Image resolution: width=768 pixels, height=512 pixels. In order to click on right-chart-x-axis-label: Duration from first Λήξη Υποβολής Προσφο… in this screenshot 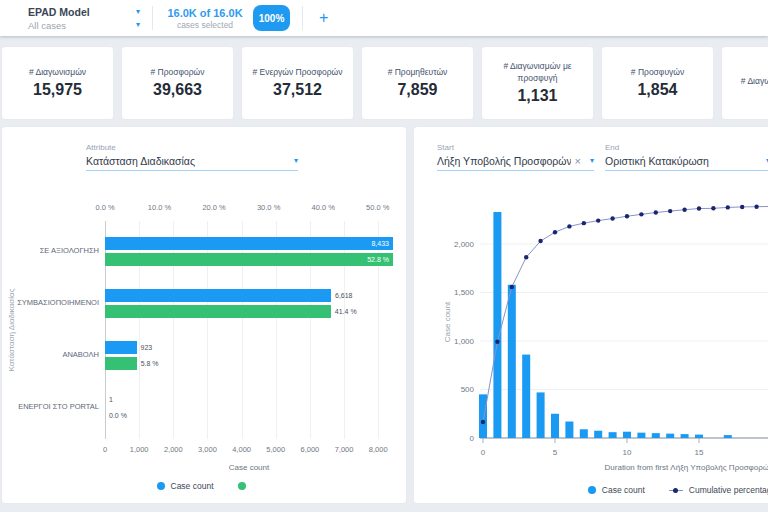, I will do `click(686, 468)`.